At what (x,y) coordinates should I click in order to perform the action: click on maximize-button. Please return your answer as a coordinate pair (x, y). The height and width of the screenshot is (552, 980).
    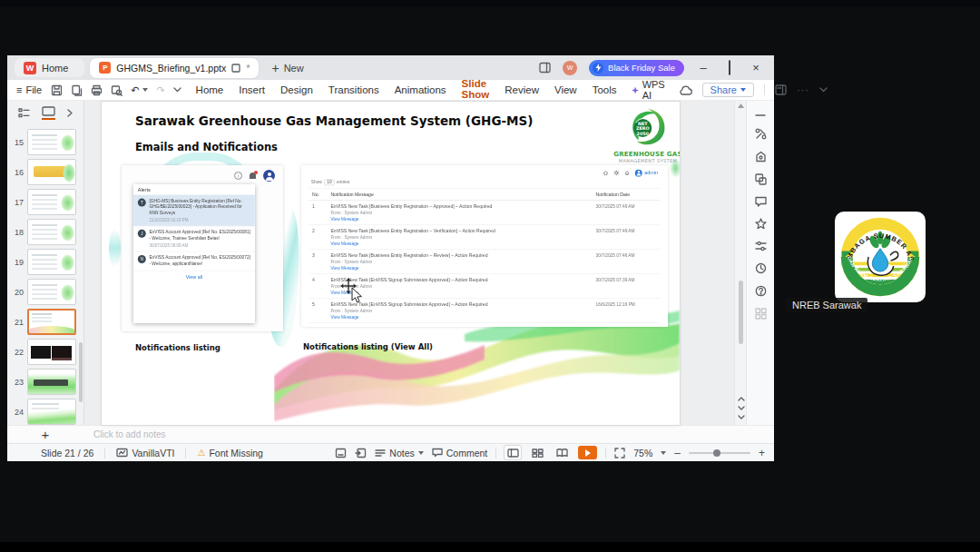
    Looking at the image, I should click on (730, 67).